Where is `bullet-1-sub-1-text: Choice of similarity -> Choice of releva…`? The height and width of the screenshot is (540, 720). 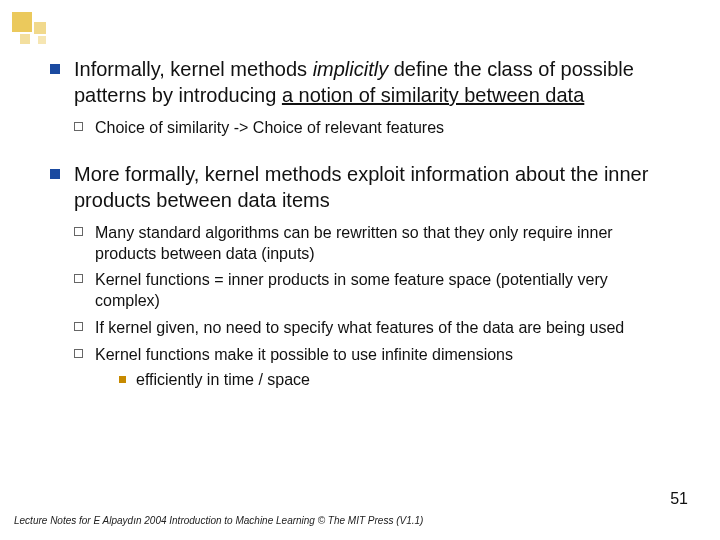 bullet-1-sub-1-text: Choice of similarity -> Choice of releva… is located at coordinates (270, 128).